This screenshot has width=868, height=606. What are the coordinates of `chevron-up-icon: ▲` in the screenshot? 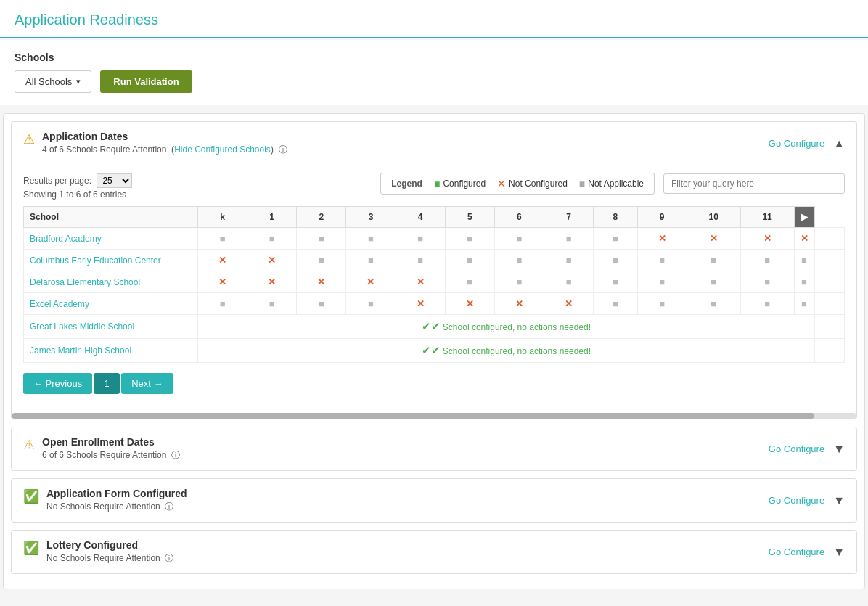 It's located at (839, 144).